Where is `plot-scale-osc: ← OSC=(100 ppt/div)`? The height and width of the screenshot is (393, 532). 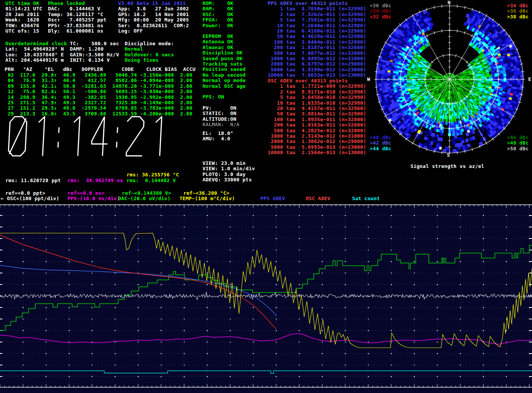
plot-scale-osc: ← OSC=(100 ppt/div) is located at coordinates (30, 199).